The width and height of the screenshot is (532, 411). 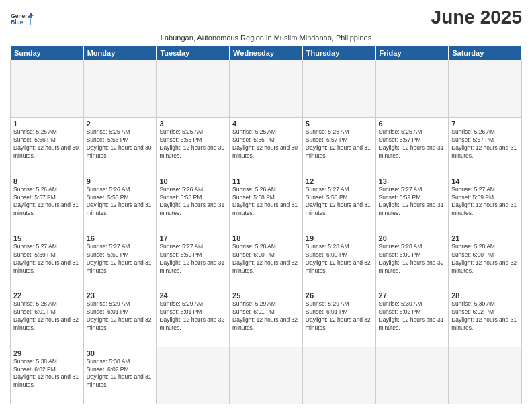 What do you see at coordinates (22, 19) in the screenshot?
I see `logo: General Blue` at bounding box center [22, 19].